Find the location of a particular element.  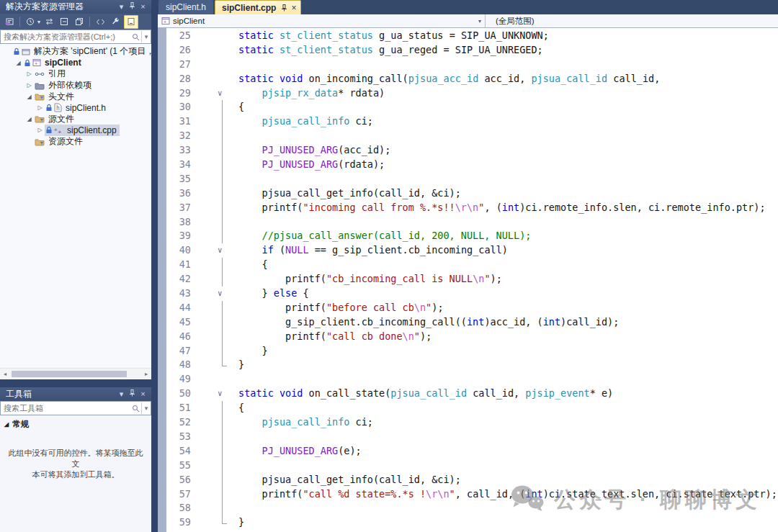

section-expander-icon: ◢ is located at coordinates (6, 425).